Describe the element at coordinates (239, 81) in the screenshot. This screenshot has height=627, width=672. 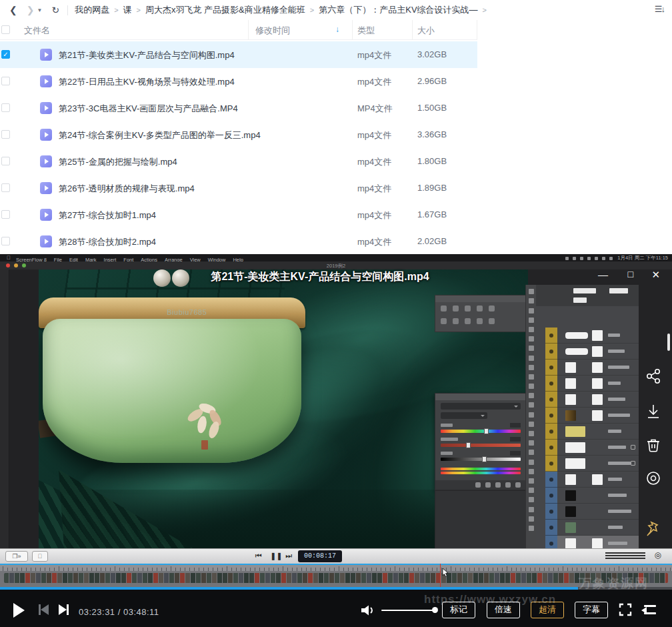
I see `file-row: 第22节-日用品主KV-视角场景与特效处理.mp4mp4文件2.96GB` at that location.